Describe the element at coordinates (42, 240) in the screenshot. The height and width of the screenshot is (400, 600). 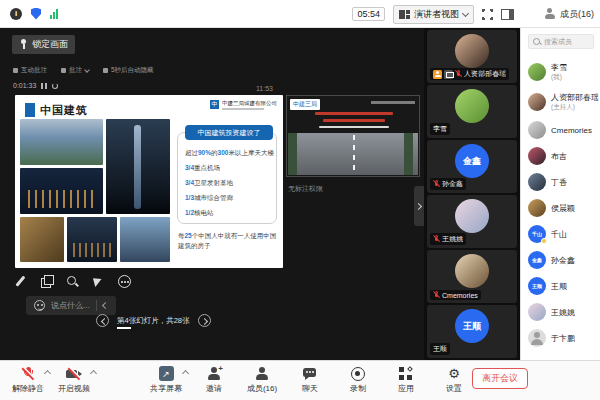
I see `photo-eagle` at that location.